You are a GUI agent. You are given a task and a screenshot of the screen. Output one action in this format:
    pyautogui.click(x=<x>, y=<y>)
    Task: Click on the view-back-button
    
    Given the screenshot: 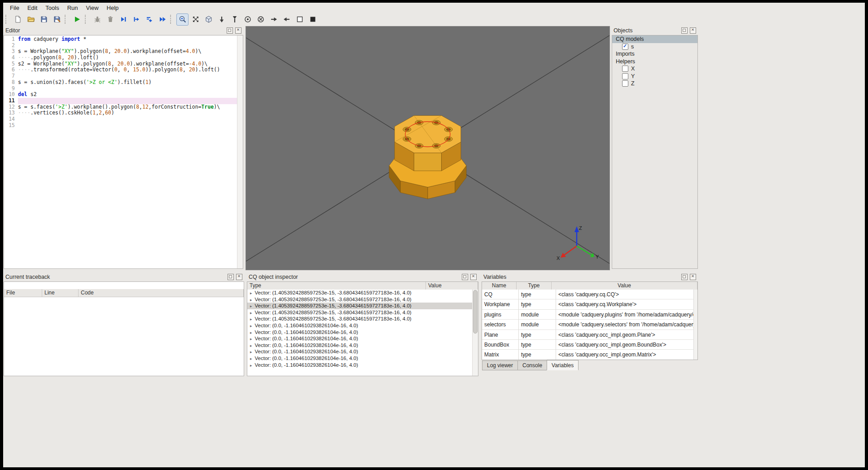 What is the action you would take?
    pyautogui.click(x=260, y=20)
    